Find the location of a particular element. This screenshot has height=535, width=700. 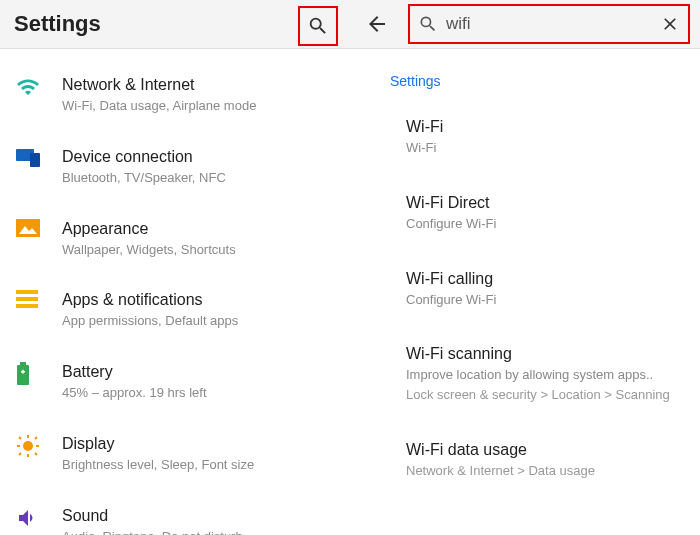

brightness-icon is located at coordinates (39, 446).